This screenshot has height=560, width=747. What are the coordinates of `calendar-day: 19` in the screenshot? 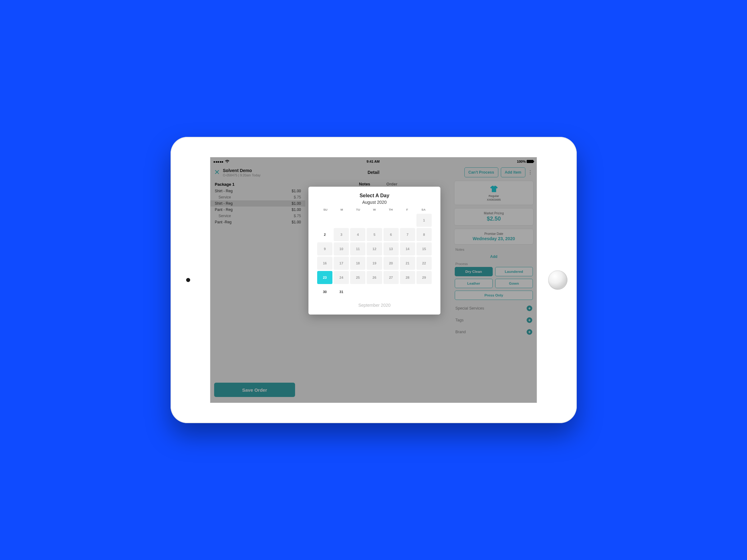 It's located at (374, 263).